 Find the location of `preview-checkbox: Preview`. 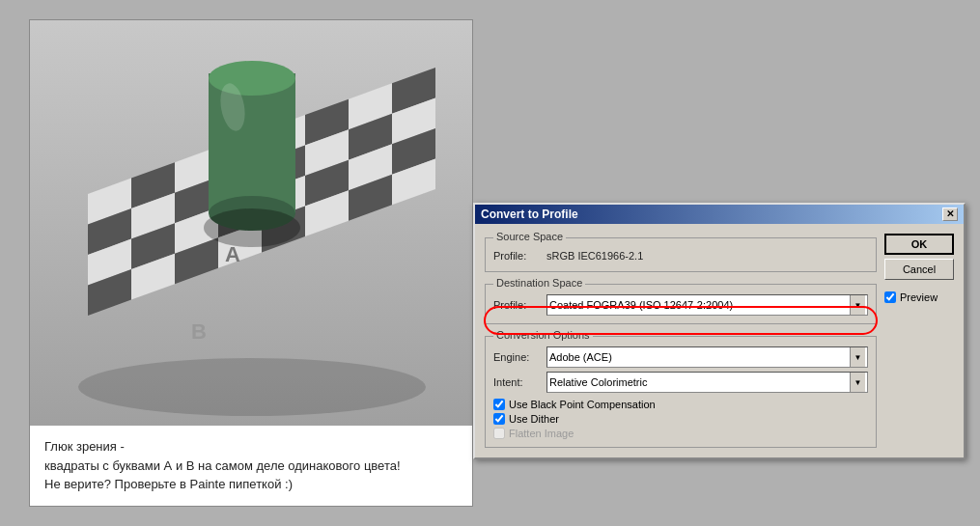

preview-checkbox: Preview is located at coordinates (919, 297).